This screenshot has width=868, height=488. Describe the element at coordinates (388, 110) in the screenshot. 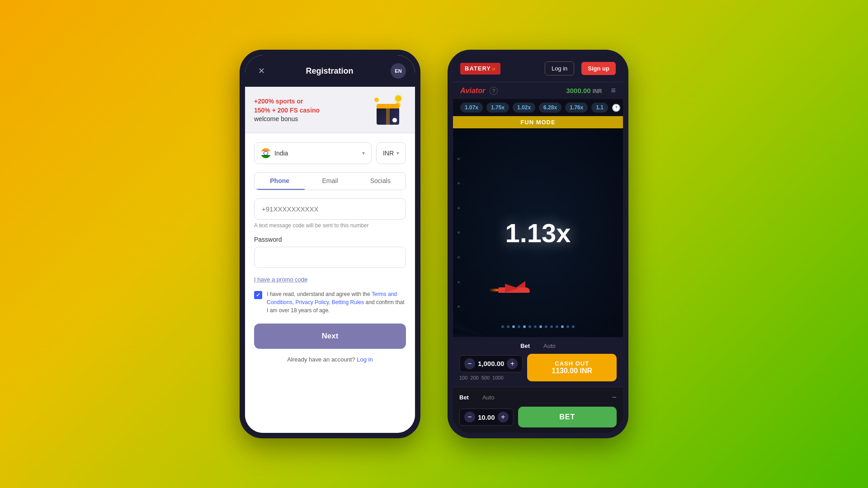

I see `bonus-gift-icon` at that location.